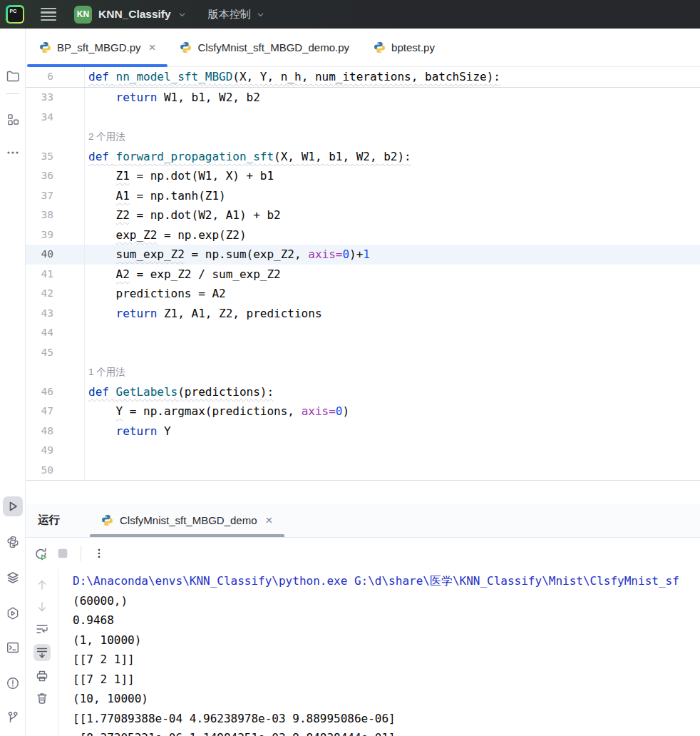 Image resolution: width=700 pixels, height=736 pixels. Describe the element at coordinates (392, 431) in the screenshot. I see `code-text: return Y` at that location.